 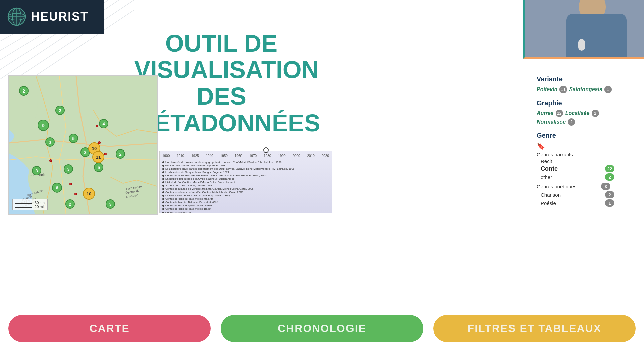 What do you see at coordinates (549, 169) in the screenshot?
I see `conte-label: Conte` at bounding box center [549, 169].